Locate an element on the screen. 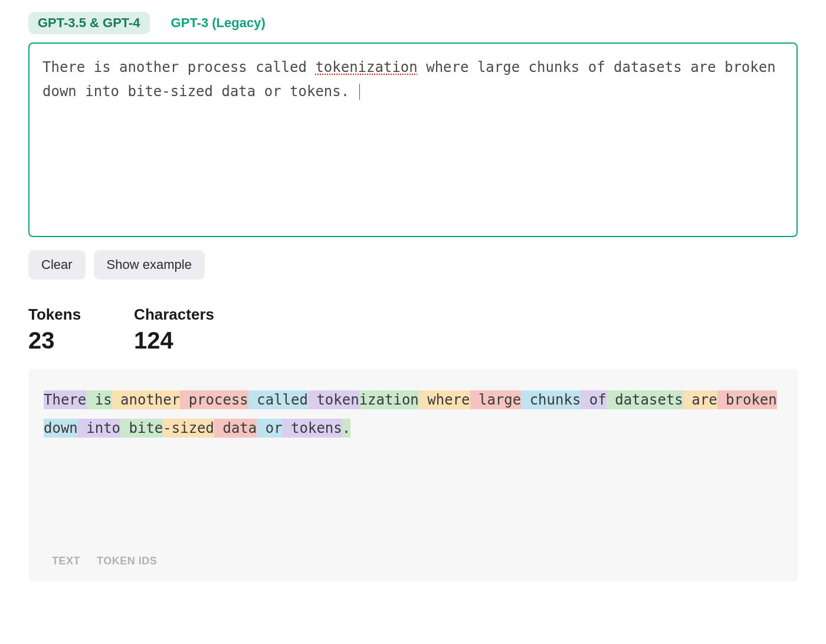 This screenshot has width=826, height=644. tab-gpt35-gpt4: GPT-3.5 & GPT-4 is located at coordinates (89, 23).